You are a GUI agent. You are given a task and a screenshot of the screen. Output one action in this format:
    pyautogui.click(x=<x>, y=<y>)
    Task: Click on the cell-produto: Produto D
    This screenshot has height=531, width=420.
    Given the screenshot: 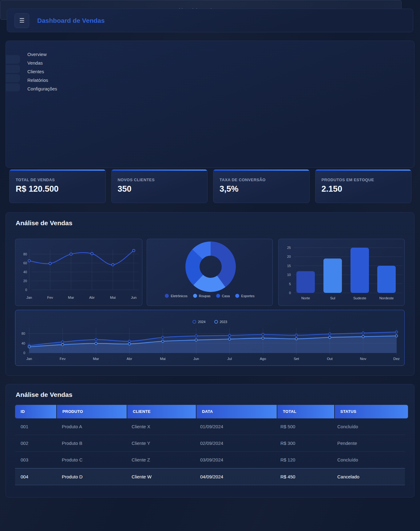 What is the action you would take?
    pyautogui.click(x=91, y=477)
    